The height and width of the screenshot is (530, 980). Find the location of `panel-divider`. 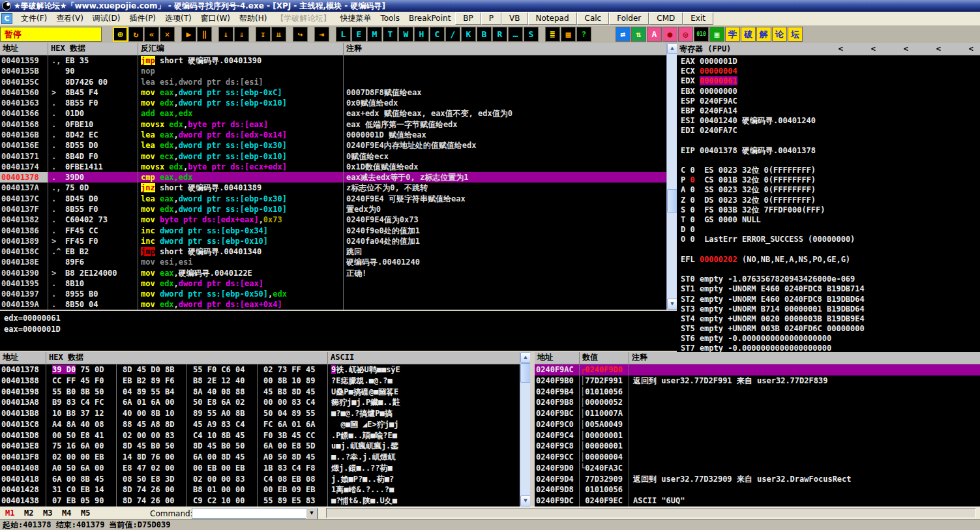

panel-divider is located at coordinates (532, 429).